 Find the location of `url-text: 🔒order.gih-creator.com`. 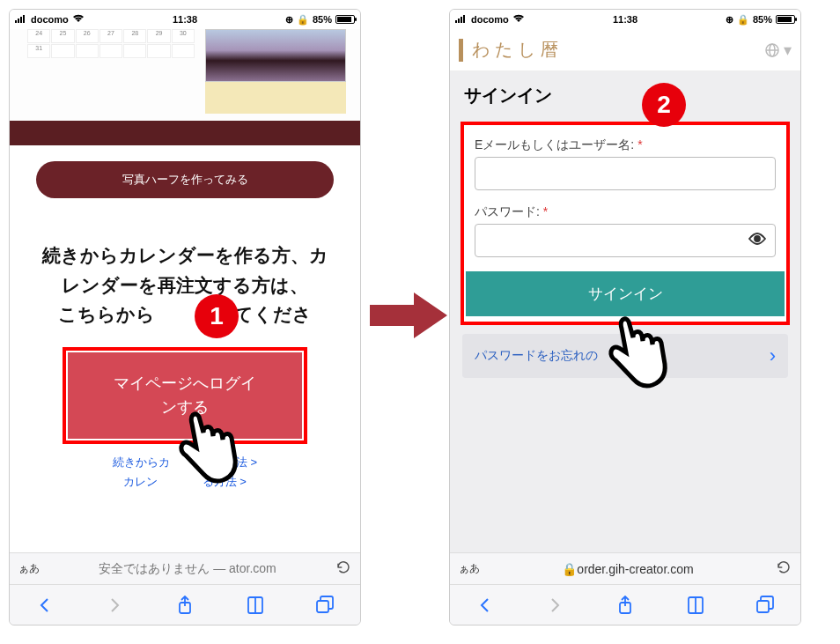

url-text: 🔒order.gih-creator.com is located at coordinates (628, 569).